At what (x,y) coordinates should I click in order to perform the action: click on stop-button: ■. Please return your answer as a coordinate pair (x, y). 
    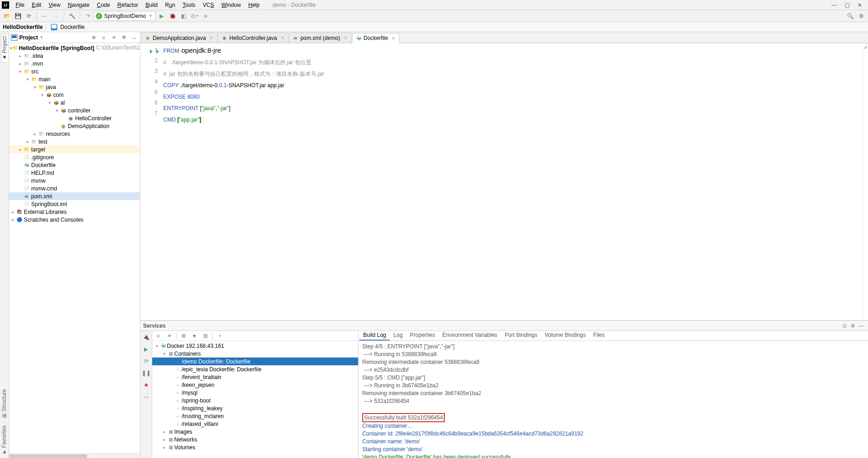
    Looking at the image, I should click on (205, 16).